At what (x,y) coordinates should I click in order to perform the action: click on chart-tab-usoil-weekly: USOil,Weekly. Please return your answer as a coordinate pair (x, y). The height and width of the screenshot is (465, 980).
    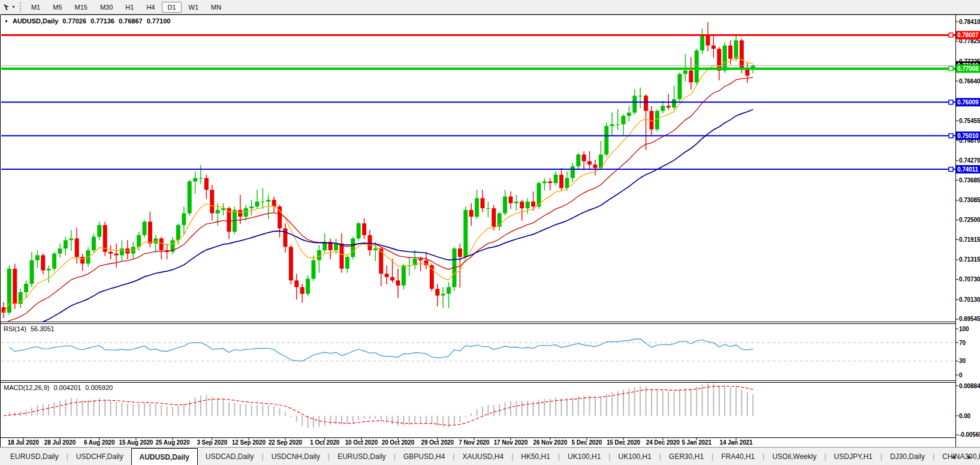
    Looking at the image, I should click on (794, 456).